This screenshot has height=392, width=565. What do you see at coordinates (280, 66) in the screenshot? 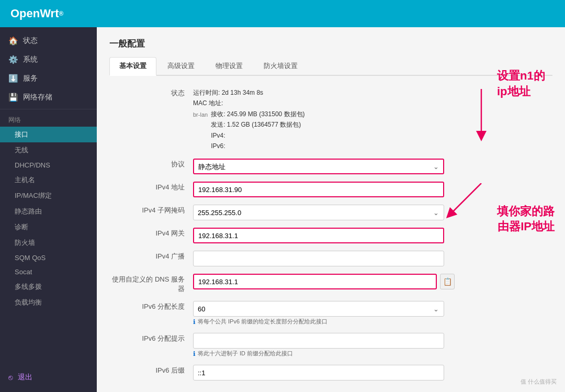
I see `tab-firewall: 防火墙设置` at bounding box center [280, 66].